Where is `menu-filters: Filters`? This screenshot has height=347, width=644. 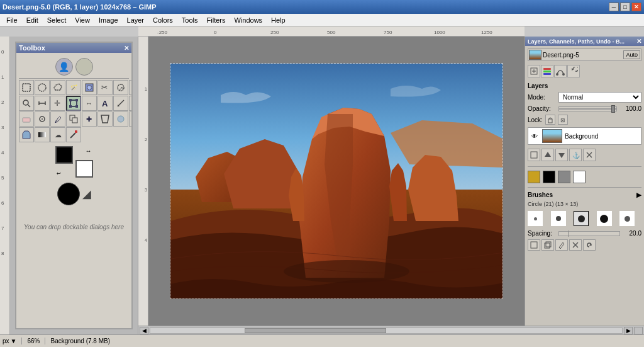
menu-filters: Filters is located at coordinates (216, 20).